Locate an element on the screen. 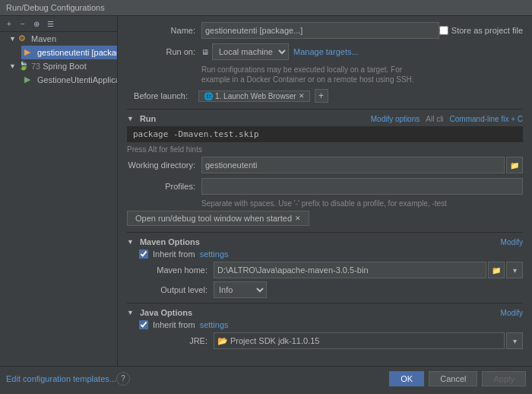 The width and height of the screenshot is (532, 394). title-text: Run/Debug Configurations is located at coordinates (55, 8).